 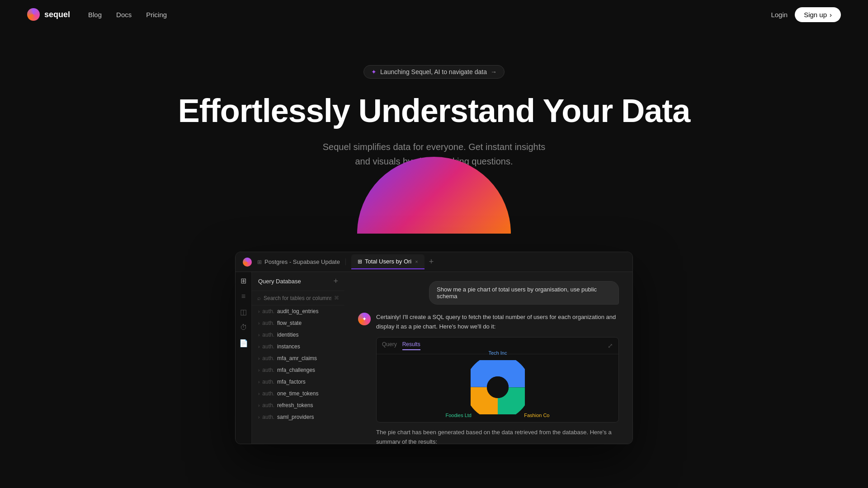 What do you see at coordinates (388, 261) in the screenshot?
I see `tab-label: Total Users by Ori` at bounding box center [388, 261].